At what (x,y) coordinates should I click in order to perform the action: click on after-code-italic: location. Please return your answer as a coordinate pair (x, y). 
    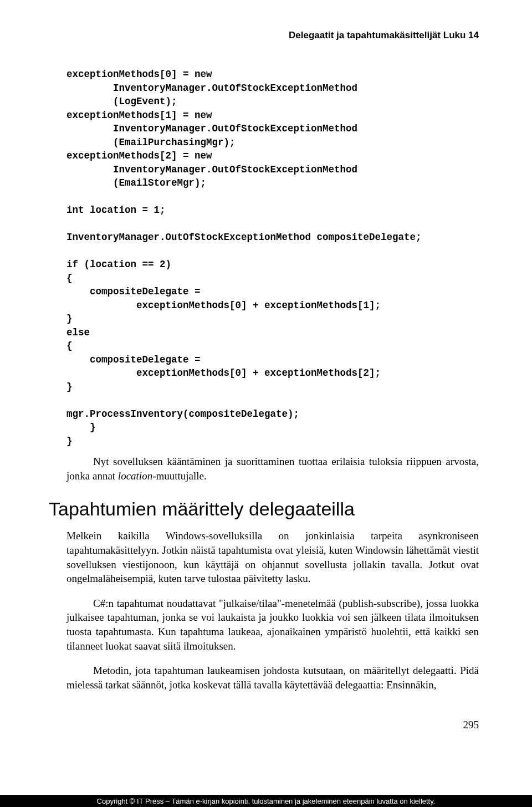
    Looking at the image, I should click on (135, 476).